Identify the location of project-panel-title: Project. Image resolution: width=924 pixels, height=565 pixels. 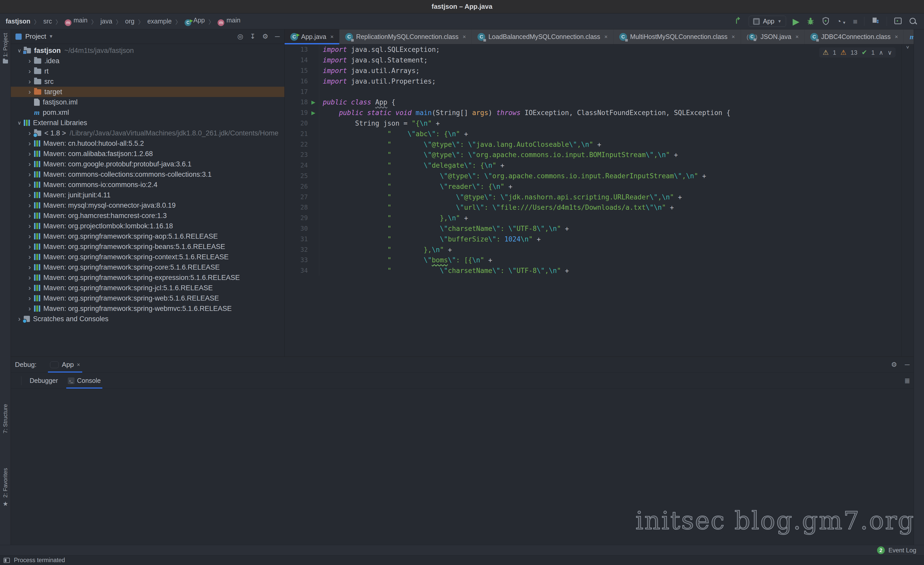
(36, 37).